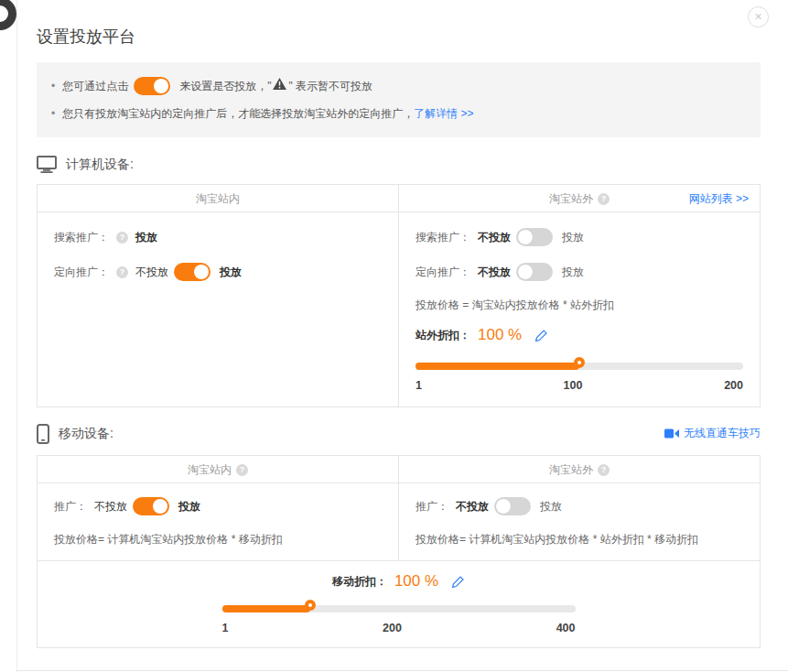 Image resolution: width=788 pixels, height=672 pixels. What do you see at coordinates (573, 385) in the screenshot?
I see `slider-mid-label: 100` at bounding box center [573, 385].